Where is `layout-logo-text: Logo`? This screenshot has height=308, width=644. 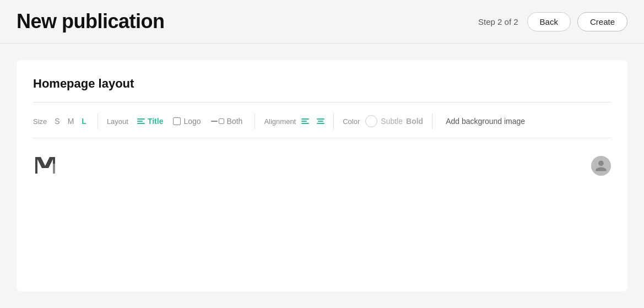 layout-logo-text: Logo is located at coordinates (192, 121).